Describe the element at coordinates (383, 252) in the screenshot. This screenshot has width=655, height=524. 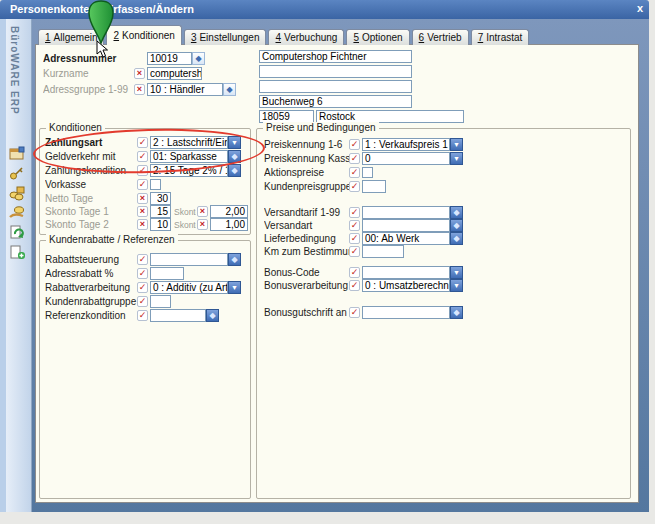
I see `km-bestimmungsort-input` at that location.